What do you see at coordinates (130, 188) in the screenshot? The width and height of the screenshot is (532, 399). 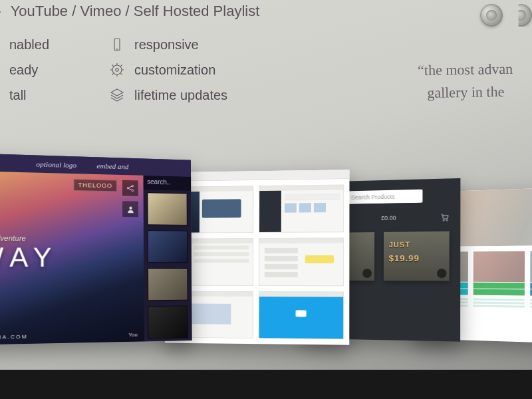 I see `share-icon` at bounding box center [130, 188].